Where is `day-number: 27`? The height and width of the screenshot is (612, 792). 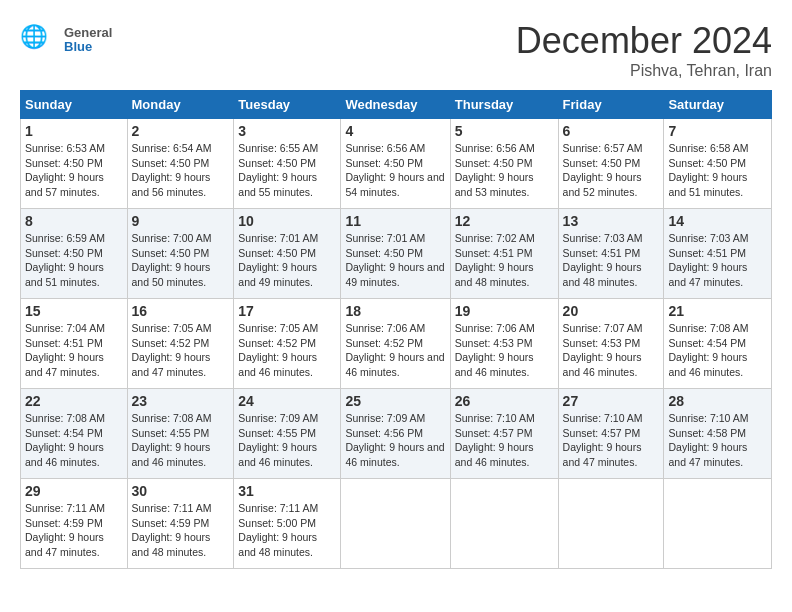
day-number: 27 is located at coordinates (612, 401).